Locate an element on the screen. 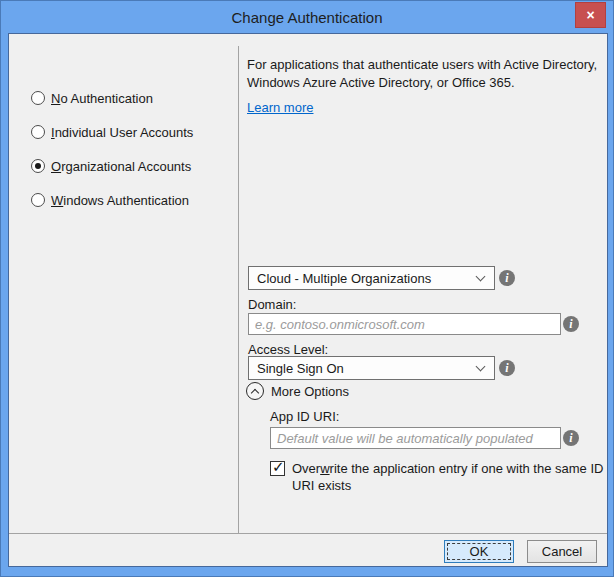  domain-input is located at coordinates (404, 324).